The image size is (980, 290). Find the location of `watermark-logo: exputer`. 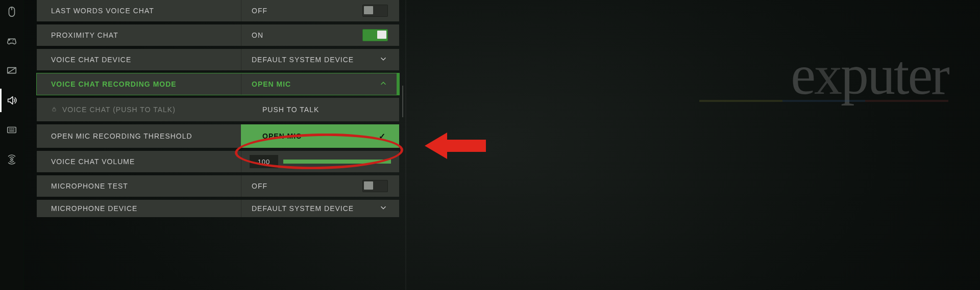

watermark-logo: exputer is located at coordinates (870, 75).